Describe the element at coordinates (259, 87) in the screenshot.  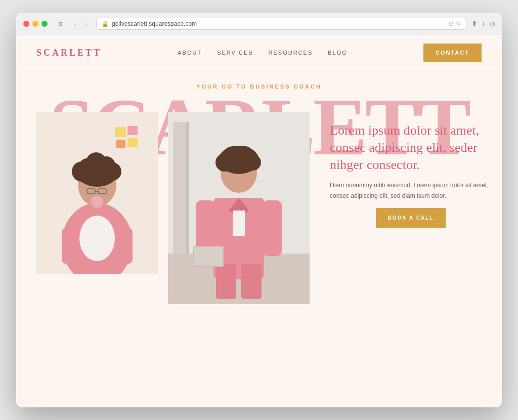
I see `hero-tagline: YOUR GO TO BUSINESS COACH` at that location.